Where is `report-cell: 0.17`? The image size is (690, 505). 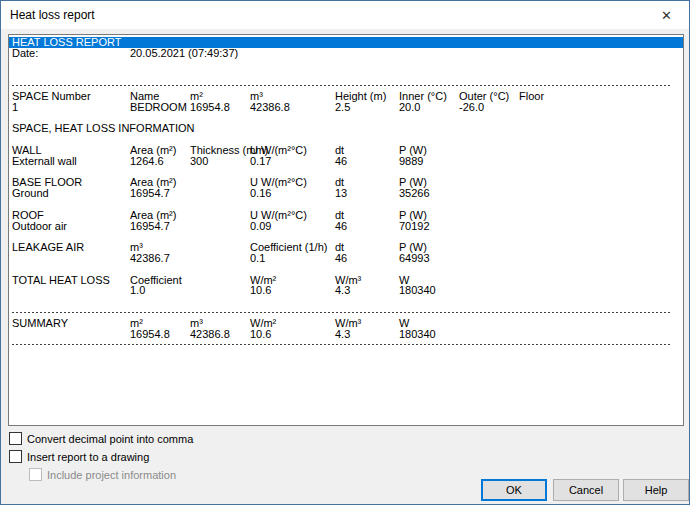
report-cell: 0.17 is located at coordinates (260, 162).